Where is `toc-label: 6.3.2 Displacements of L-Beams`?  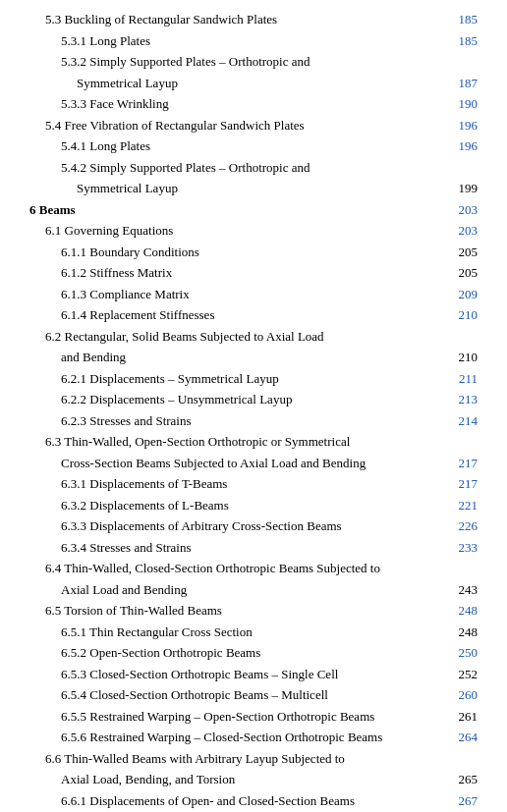 toc-label: 6.3.2 Displacements of L-Beams is located at coordinates (239, 506).